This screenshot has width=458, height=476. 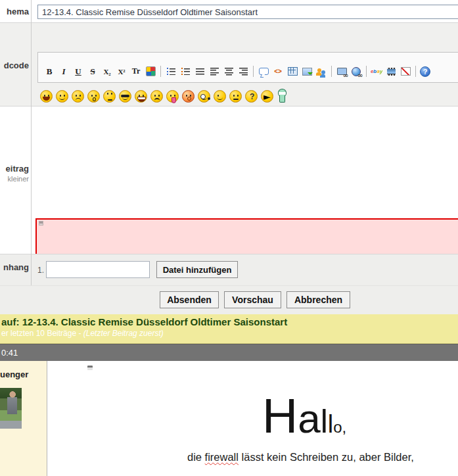 I want to click on sad-smiley-icon, so click(x=78, y=96).